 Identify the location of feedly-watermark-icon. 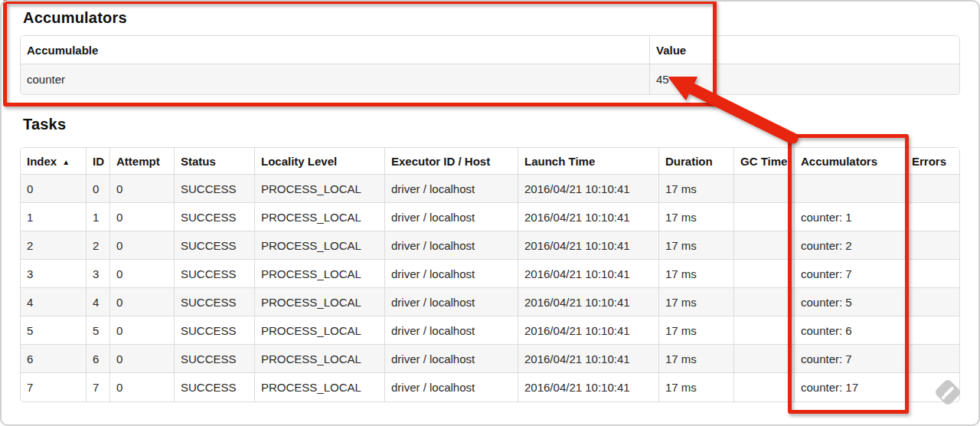
(948, 392).